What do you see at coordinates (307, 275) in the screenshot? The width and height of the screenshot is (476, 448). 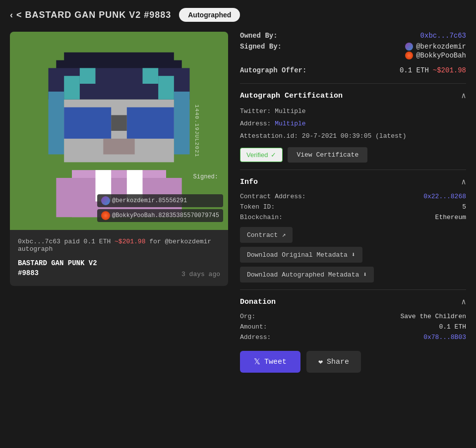 I see `download-autographed-button: Download Autographed Metadata ⬇` at bounding box center [307, 275].